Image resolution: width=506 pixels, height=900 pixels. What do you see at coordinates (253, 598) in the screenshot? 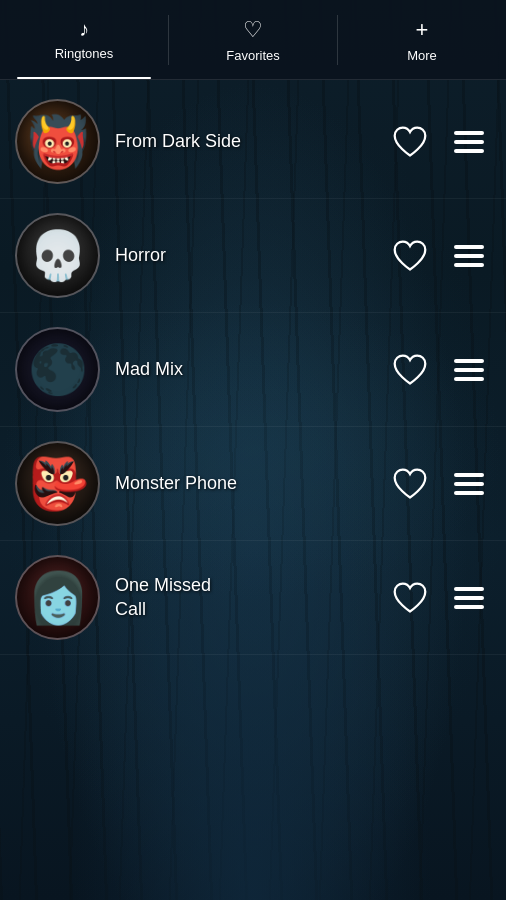
I see `list-item: One Missed Call` at bounding box center [253, 598].